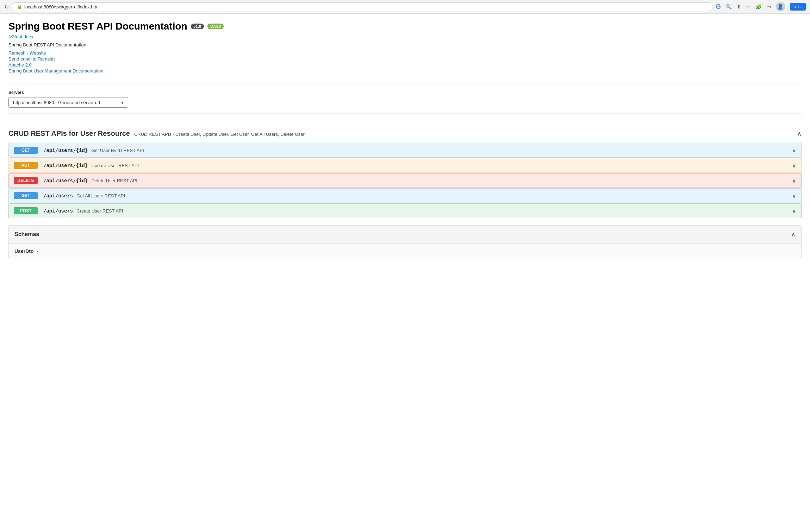 The image size is (810, 532). I want to click on crud-header-left: CRUD REST APIs for User Resource CRUD RE…, so click(156, 134).